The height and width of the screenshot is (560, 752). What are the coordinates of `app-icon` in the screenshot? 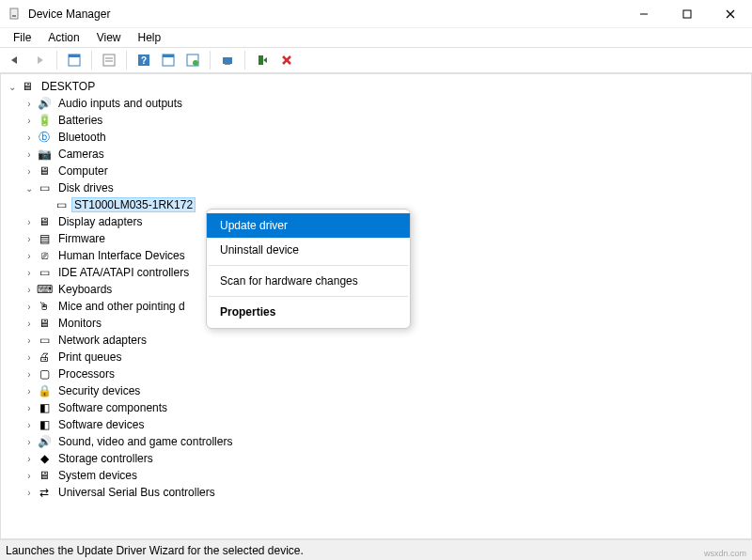 It's located at (15, 14).